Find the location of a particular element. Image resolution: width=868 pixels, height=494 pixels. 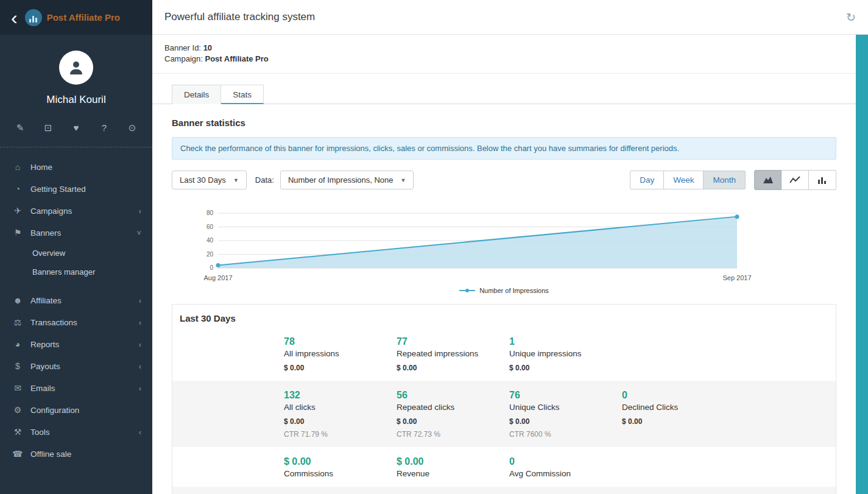

stat-label: All clicks is located at coordinates (340, 407).